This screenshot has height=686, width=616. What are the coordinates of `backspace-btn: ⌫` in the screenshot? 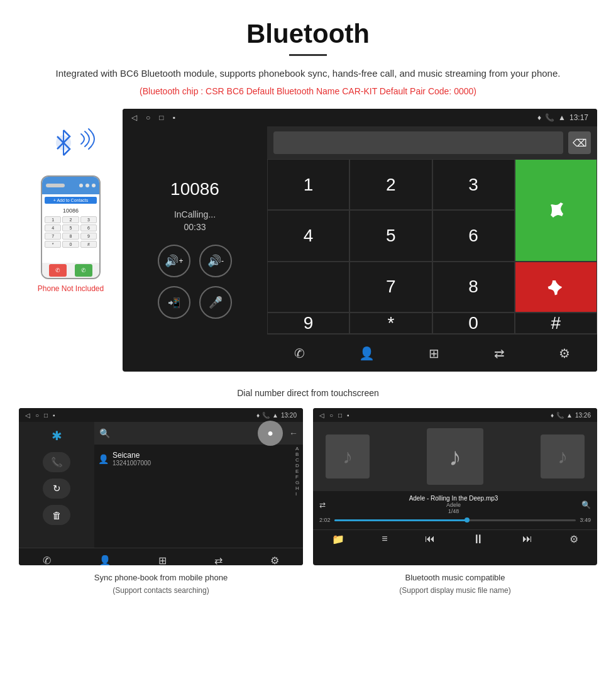 It's located at (580, 143).